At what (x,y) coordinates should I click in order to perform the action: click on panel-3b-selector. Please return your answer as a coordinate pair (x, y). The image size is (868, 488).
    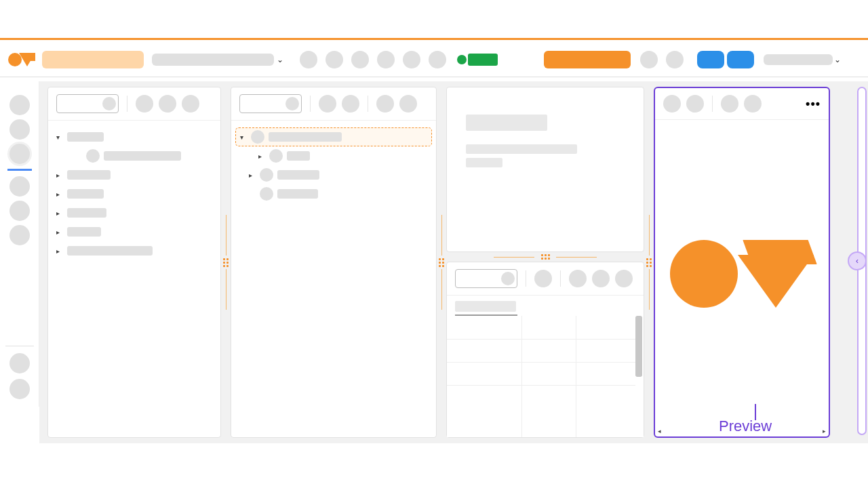
    Looking at the image, I should click on (486, 279).